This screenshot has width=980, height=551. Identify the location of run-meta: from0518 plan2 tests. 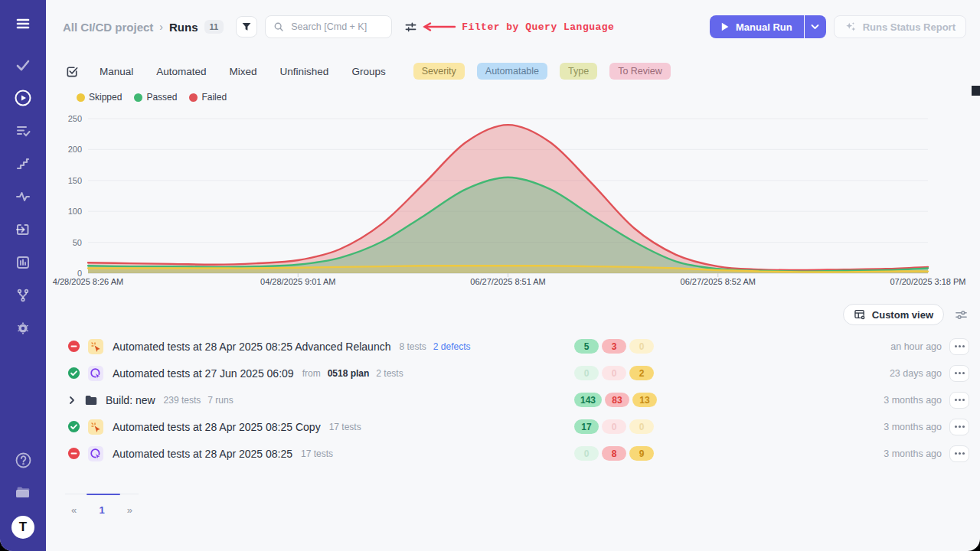
(353, 373).